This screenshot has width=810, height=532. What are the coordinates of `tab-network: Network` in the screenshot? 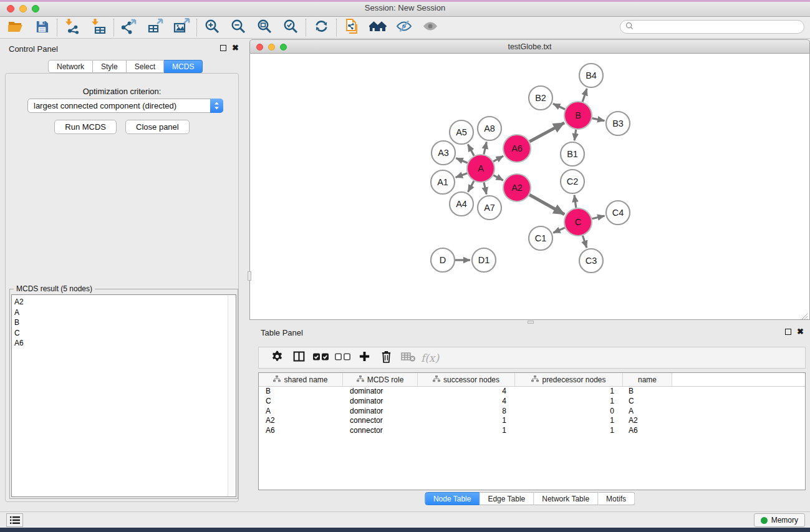 It's located at (70, 66).